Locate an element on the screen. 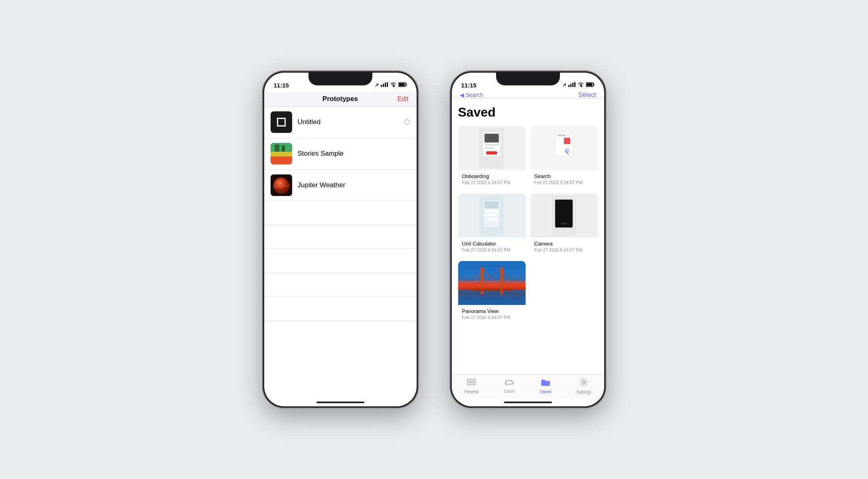 This screenshot has height=479, width=868. grid-row-2: Unit Calculator Feb 27 2022 6:24:07 PM is located at coordinates (528, 225).